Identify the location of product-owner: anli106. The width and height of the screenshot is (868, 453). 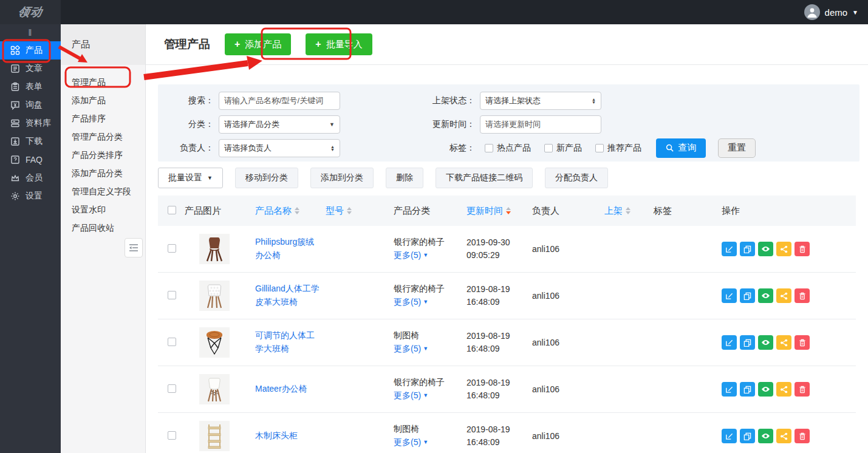
(566, 389).